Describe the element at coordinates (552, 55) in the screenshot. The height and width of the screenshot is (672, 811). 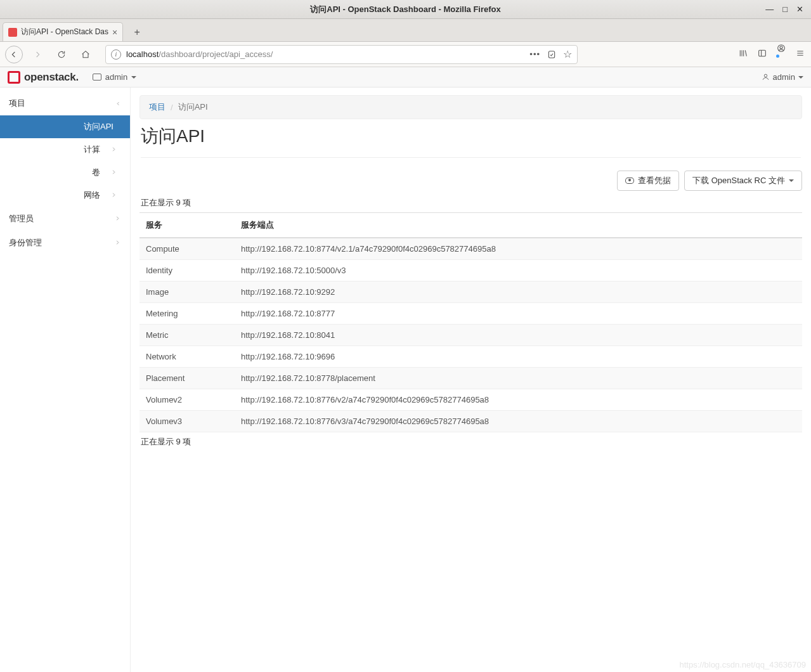
I see `reader-shield-icon` at that location.